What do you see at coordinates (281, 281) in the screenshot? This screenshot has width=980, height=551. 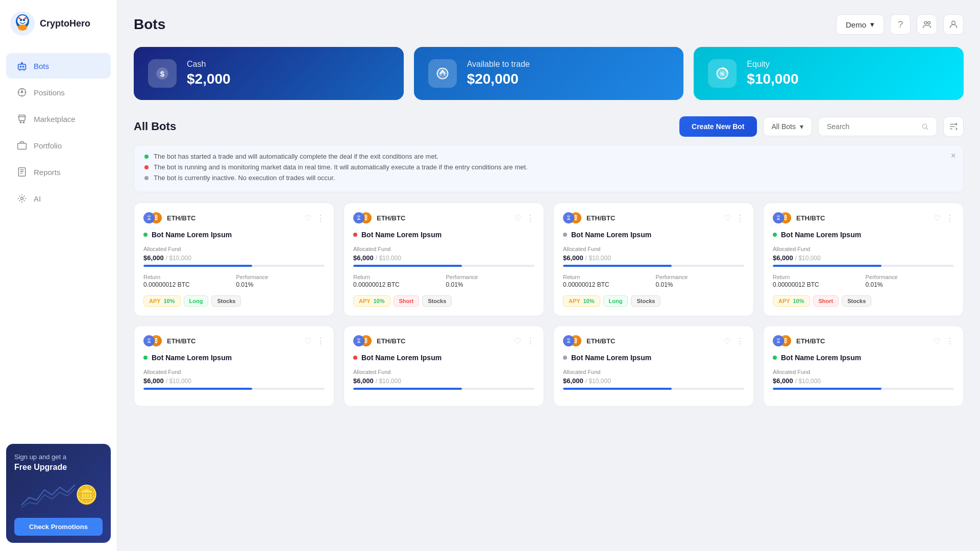 I see `performance-metric: Performance 0.01%` at bounding box center [281, 281].